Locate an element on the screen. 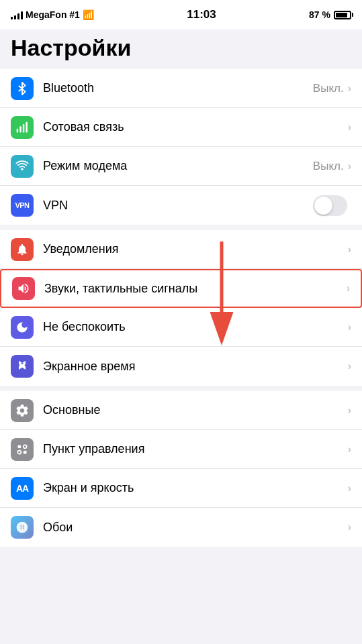 The height and width of the screenshot is (644, 362). sounds-icon is located at coordinates (24, 288).